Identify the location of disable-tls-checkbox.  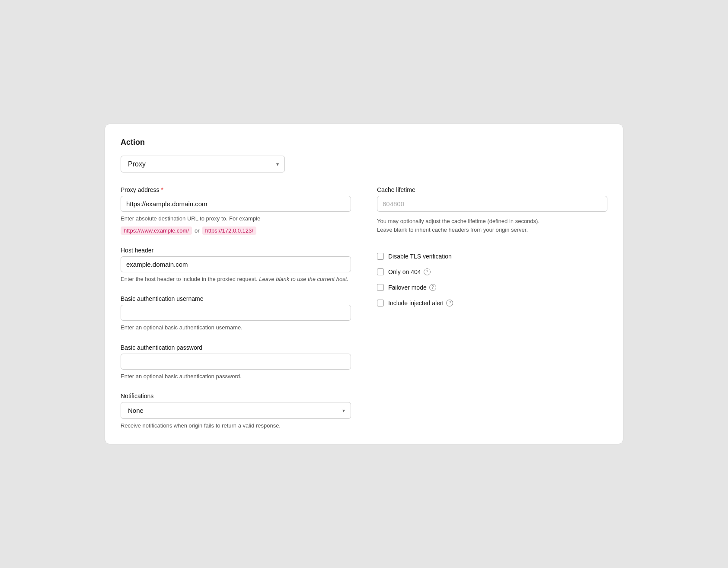
(380, 256).